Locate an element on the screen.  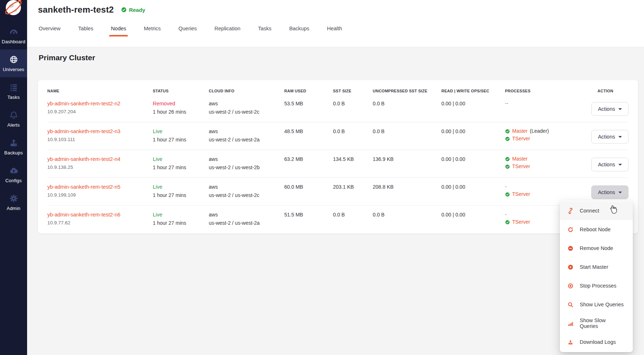
process-line: -- is located at coordinates (540, 103).